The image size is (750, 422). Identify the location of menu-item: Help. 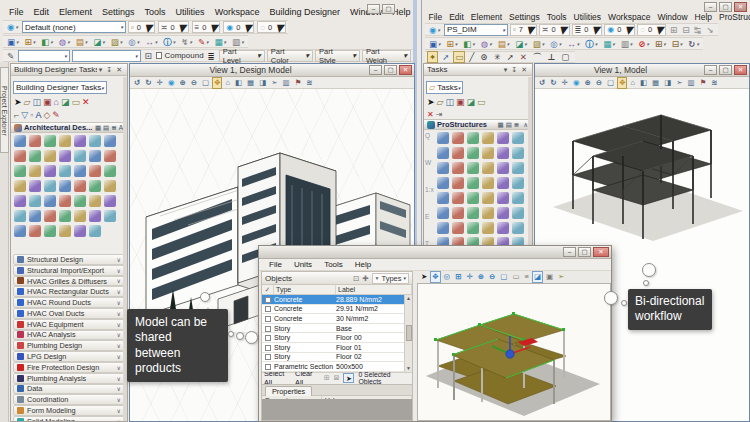
(703, 17).